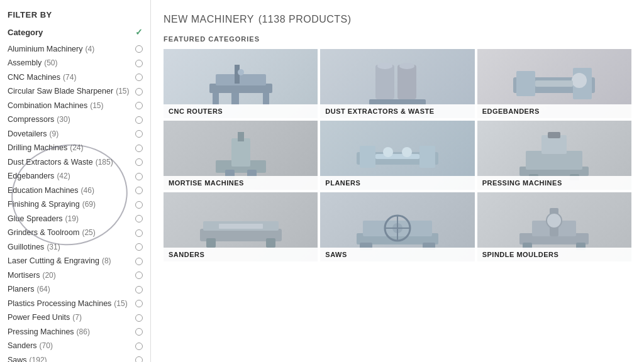 This screenshot has width=644, height=362. Describe the element at coordinates (397, 227) in the screenshot. I see `category-card-saws: SAWS` at that location.